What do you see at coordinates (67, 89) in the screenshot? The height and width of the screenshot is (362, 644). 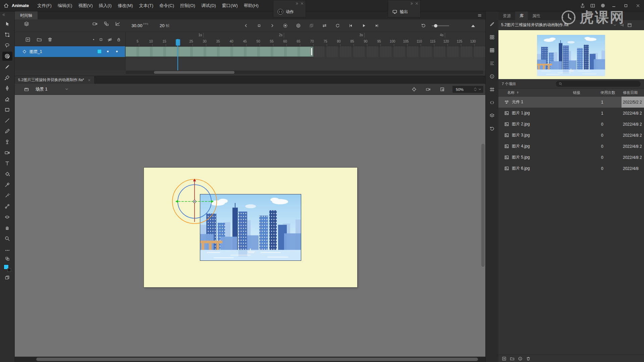 I see `scene-chevron-icon` at bounding box center [67, 89].